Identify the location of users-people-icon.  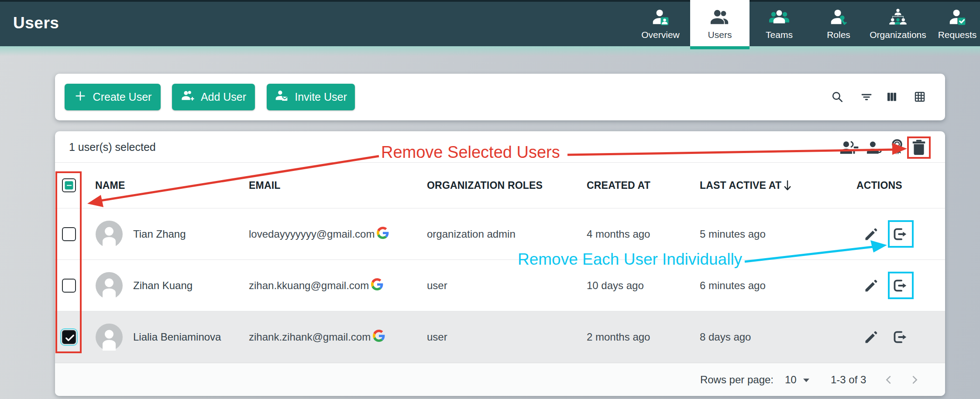
(720, 17).